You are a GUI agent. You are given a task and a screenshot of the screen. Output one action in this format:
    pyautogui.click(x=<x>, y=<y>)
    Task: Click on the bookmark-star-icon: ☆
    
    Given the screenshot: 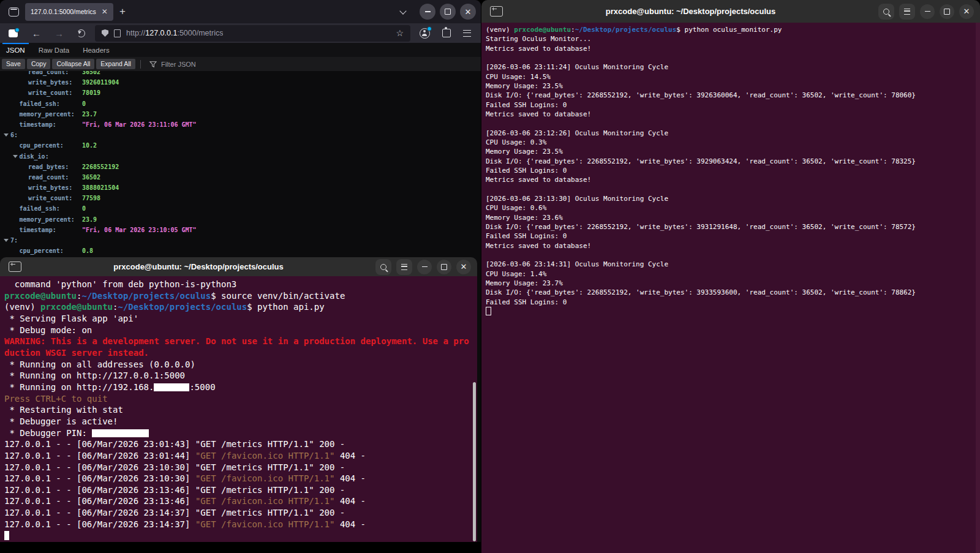 What is the action you would take?
    pyautogui.click(x=399, y=33)
    